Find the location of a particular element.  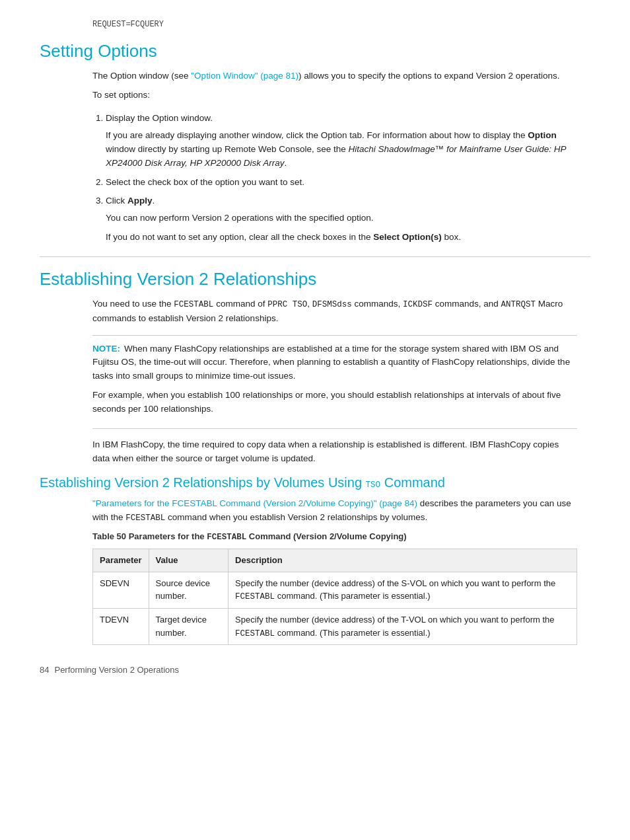

params-table: Parameter Value Description SDEVN Source… is located at coordinates (335, 597).